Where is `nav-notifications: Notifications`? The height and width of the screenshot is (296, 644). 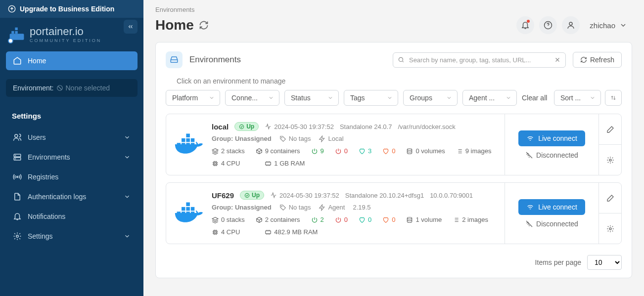
nav-notifications: Notifications is located at coordinates (72, 216).